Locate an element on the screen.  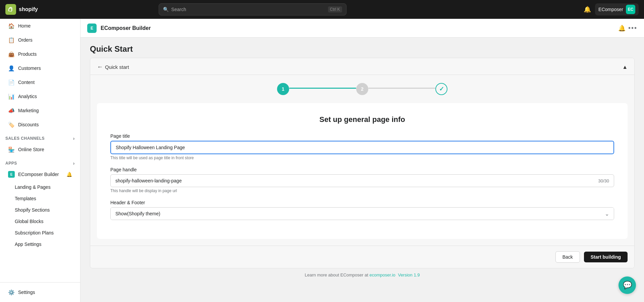
version-text: Version 1.9 is located at coordinates (409, 275).